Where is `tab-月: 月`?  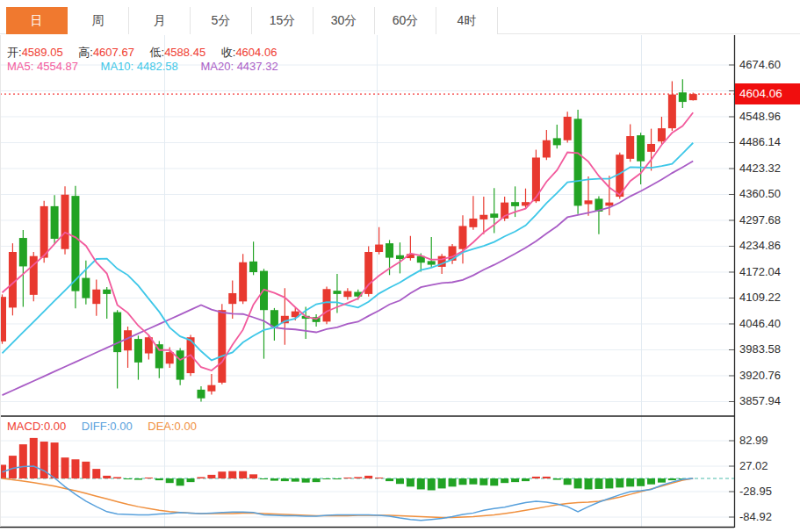 tab-月: 月 is located at coordinates (160, 21).